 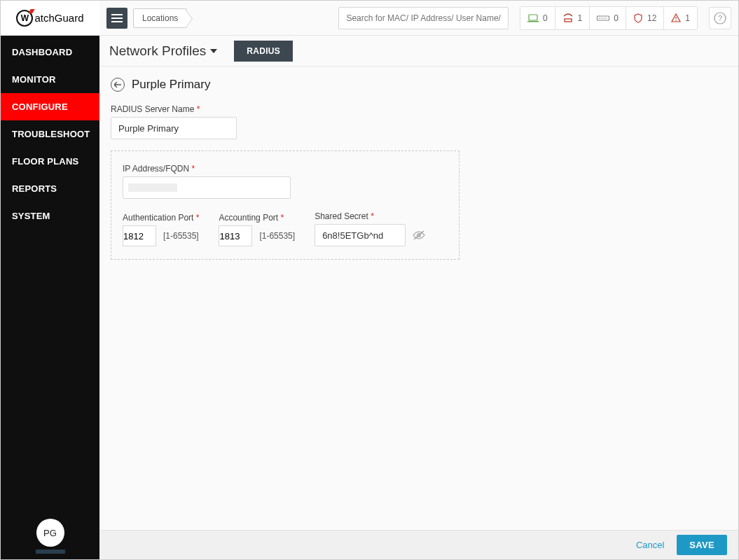 I want to click on secret-input, so click(x=360, y=235).